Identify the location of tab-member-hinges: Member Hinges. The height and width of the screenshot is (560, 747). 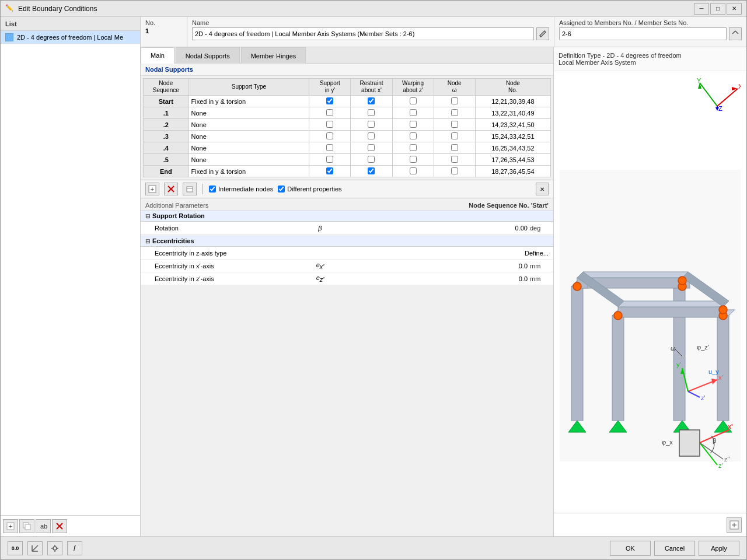
(274, 55).